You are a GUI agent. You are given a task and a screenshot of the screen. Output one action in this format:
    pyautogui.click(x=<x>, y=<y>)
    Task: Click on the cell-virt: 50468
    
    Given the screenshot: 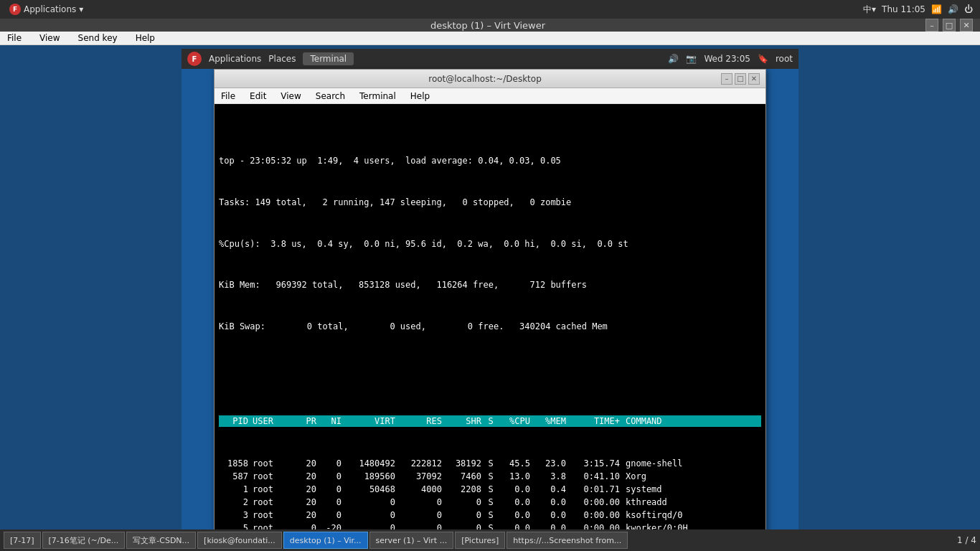 What is the action you would take?
    pyautogui.click(x=372, y=489)
    